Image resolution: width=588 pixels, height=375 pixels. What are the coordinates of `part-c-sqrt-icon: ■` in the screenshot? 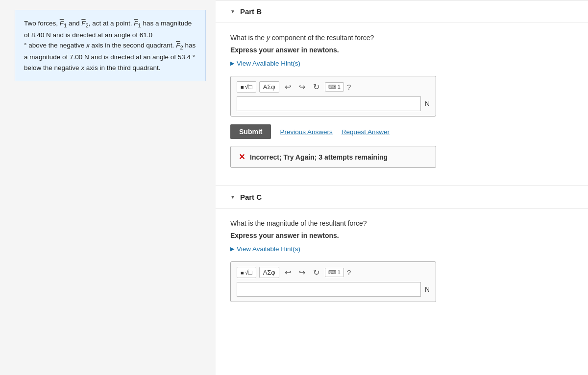 It's located at (242, 273).